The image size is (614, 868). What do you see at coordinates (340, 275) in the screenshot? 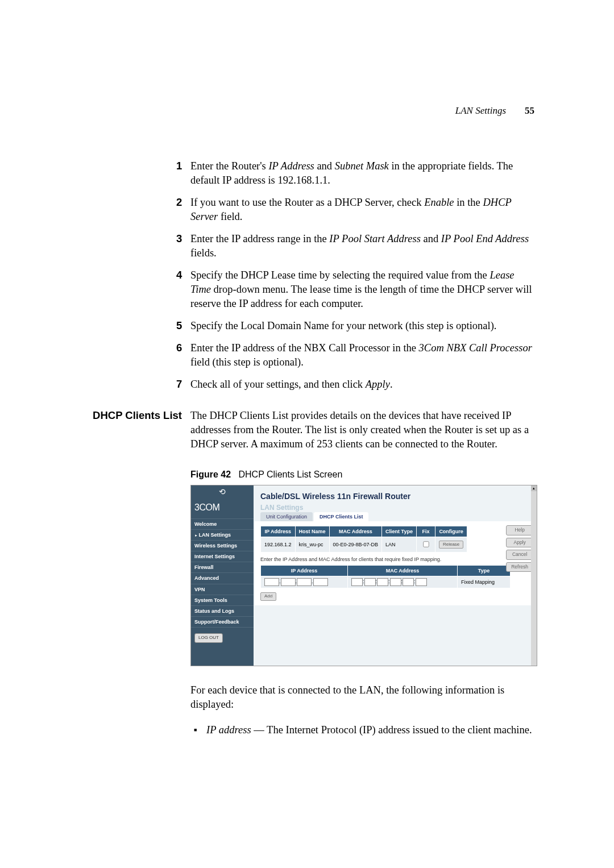
I see `text: Specify the DHCP Lease time by selecting…` at bounding box center [340, 275].